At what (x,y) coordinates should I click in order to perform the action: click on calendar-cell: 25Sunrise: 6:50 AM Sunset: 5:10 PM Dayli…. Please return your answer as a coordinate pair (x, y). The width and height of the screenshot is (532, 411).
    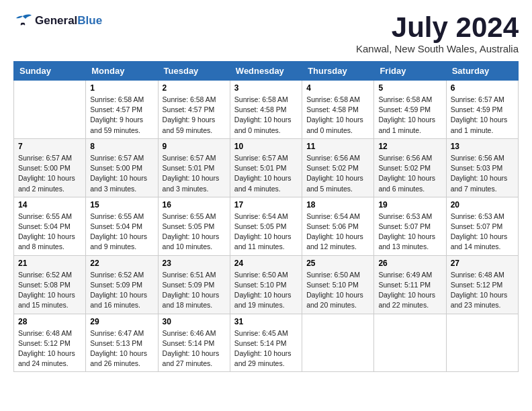
    Looking at the image, I should click on (339, 285).